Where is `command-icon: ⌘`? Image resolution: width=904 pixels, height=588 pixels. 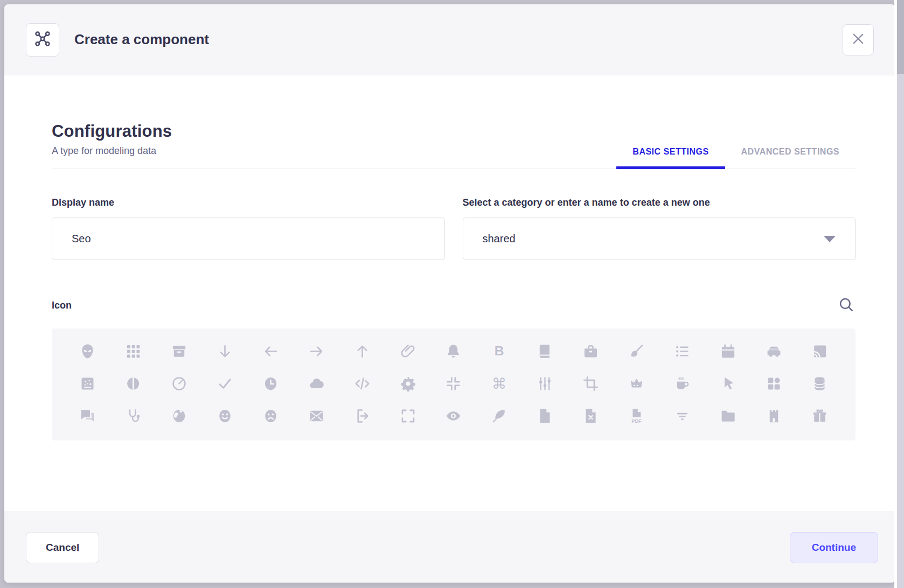 command-icon: ⌘ is located at coordinates (499, 383).